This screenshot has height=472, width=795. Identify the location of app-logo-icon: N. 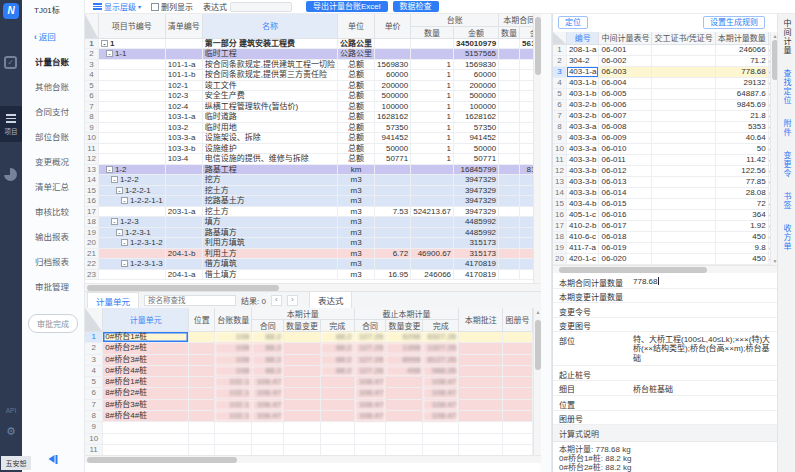
(11, 11).